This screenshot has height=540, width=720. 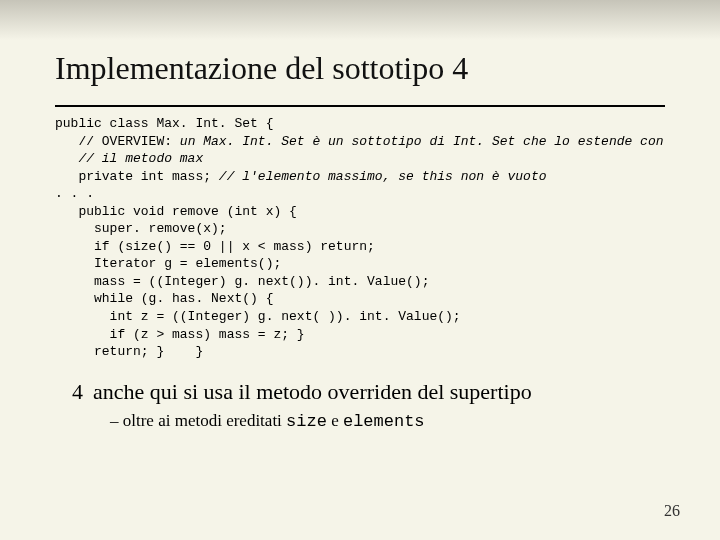 I want to click on bullet-row: 4 anche qui si usa il metodo overriden d…, so click(x=360, y=392).